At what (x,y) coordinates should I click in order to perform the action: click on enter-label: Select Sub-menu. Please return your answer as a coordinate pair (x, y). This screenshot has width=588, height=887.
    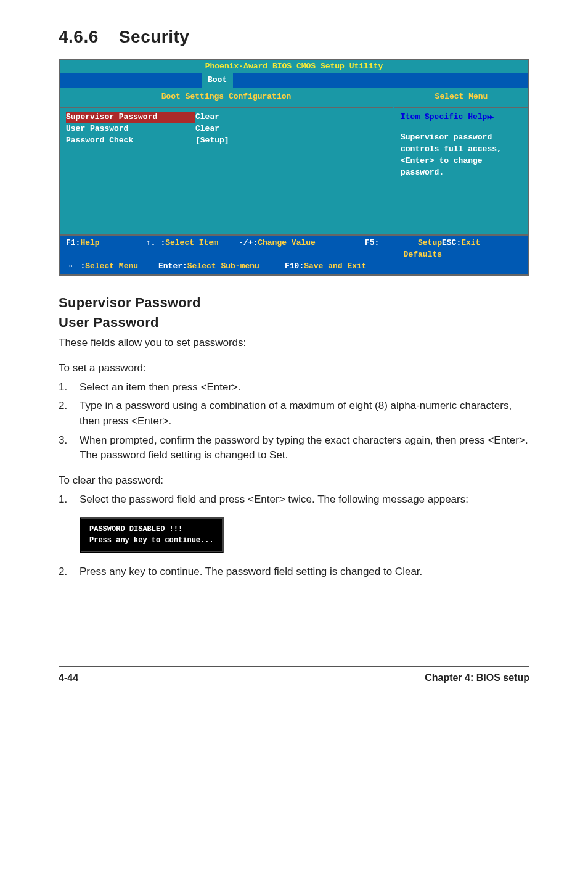
    Looking at the image, I should click on (223, 266).